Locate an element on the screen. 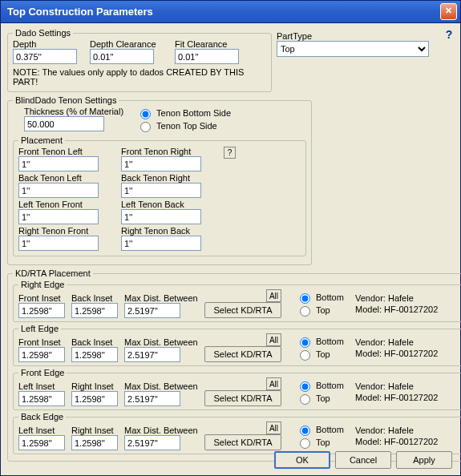  fe-bottom-radio: Bottom is located at coordinates (324, 385).